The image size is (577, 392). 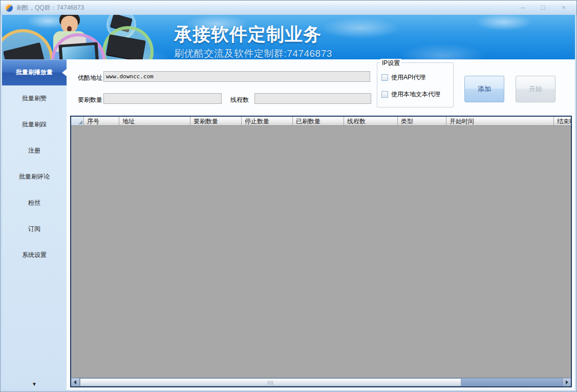 What do you see at coordinates (321, 121) in the screenshot?
I see `table-header-row: 序号 地址 要刷数量 停止数量 已刷数量 线程数 类型 开始时间 结束时间` at bounding box center [321, 121].